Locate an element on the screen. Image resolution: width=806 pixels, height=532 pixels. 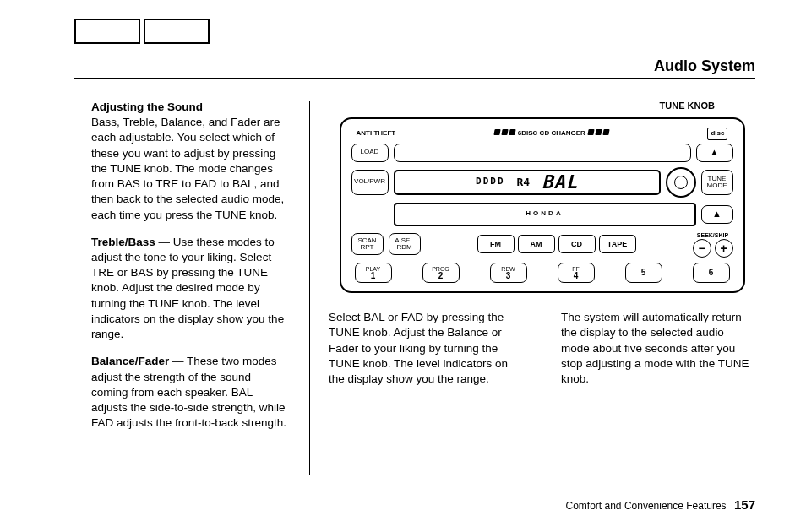
header-box-group is located at coordinates (142, 31).